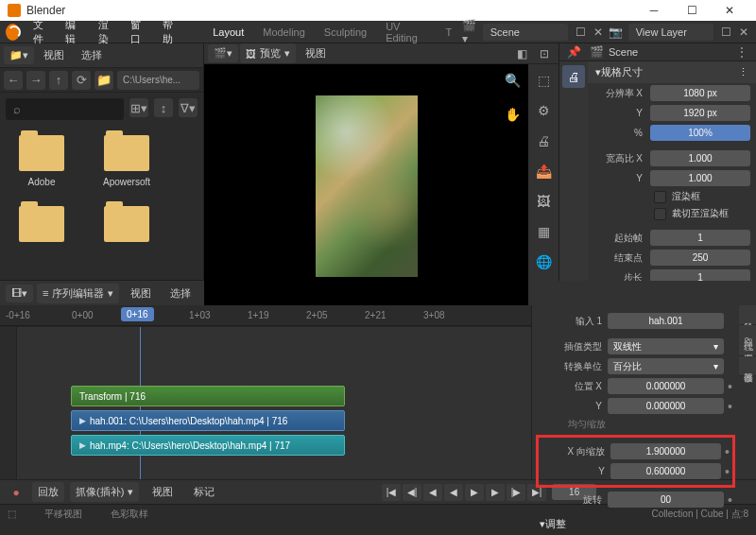 The image size is (756, 535). What do you see at coordinates (208, 445) in the screenshot?
I see `strip-movie-2: ▶hah.mp4: C:\Users\hero\Desktop\hah.mp4 …` at bounding box center [208, 445].